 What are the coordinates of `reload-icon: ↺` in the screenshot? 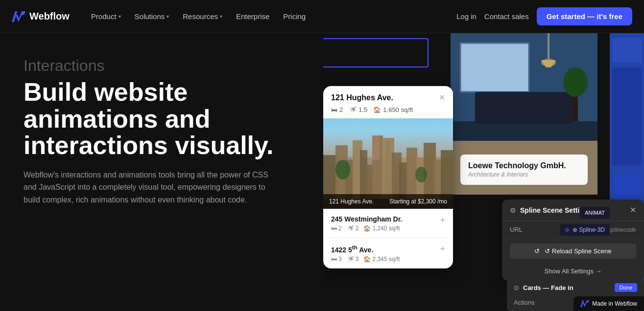 It's located at (537, 251).